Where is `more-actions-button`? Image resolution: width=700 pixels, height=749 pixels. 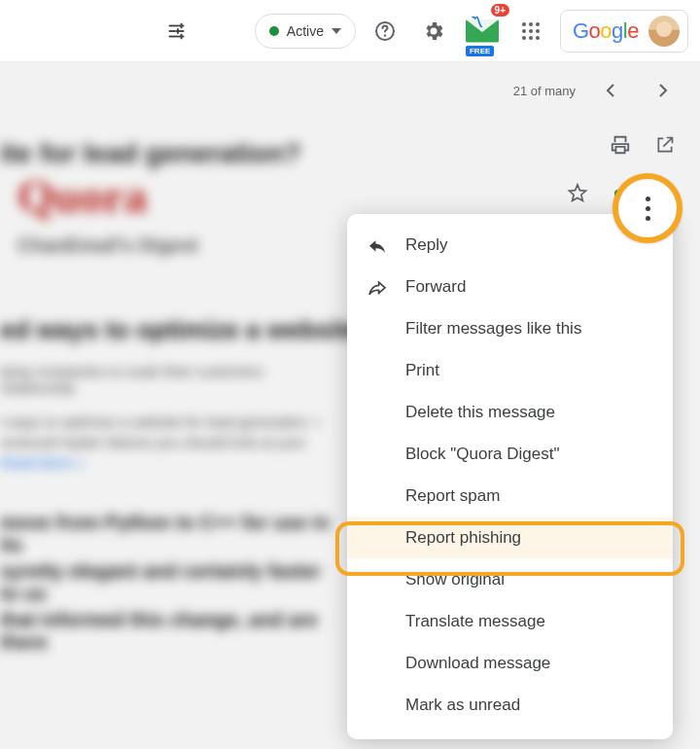 more-actions-button is located at coordinates (648, 208).